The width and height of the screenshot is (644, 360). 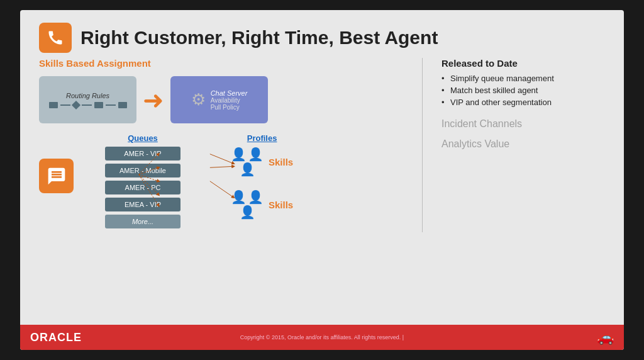 What do you see at coordinates (57, 176) in the screenshot?
I see `chat-bubble-icon` at bounding box center [57, 176].